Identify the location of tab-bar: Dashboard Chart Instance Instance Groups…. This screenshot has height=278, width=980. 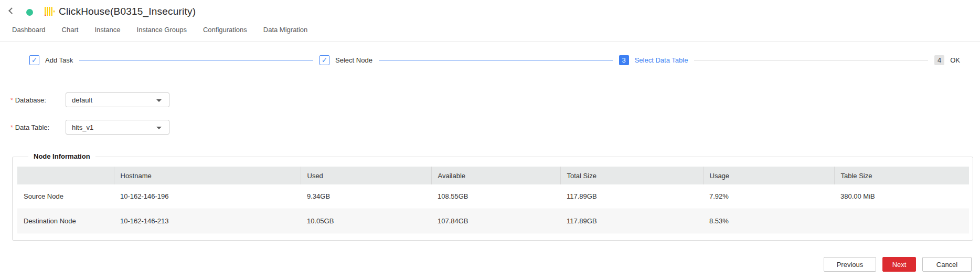
(159, 30).